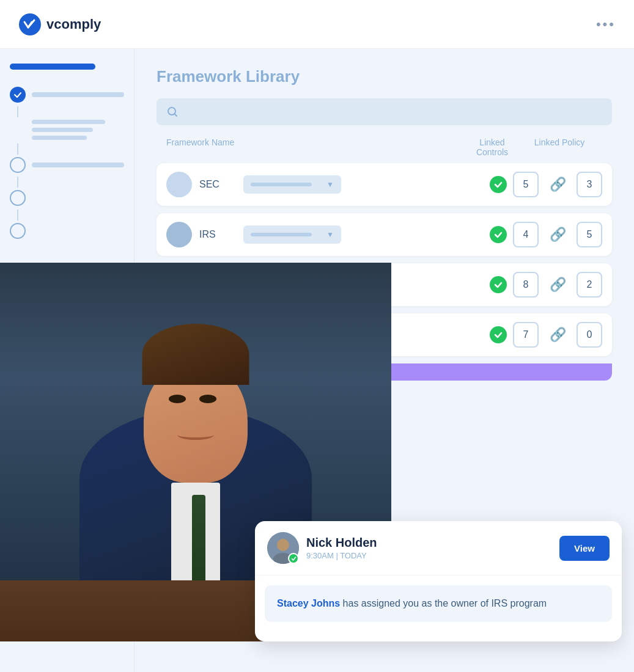  What do you see at coordinates (589, 184) in the screenshot?
I see `sec-policy-count: 3` at bounding box center [589, 184].